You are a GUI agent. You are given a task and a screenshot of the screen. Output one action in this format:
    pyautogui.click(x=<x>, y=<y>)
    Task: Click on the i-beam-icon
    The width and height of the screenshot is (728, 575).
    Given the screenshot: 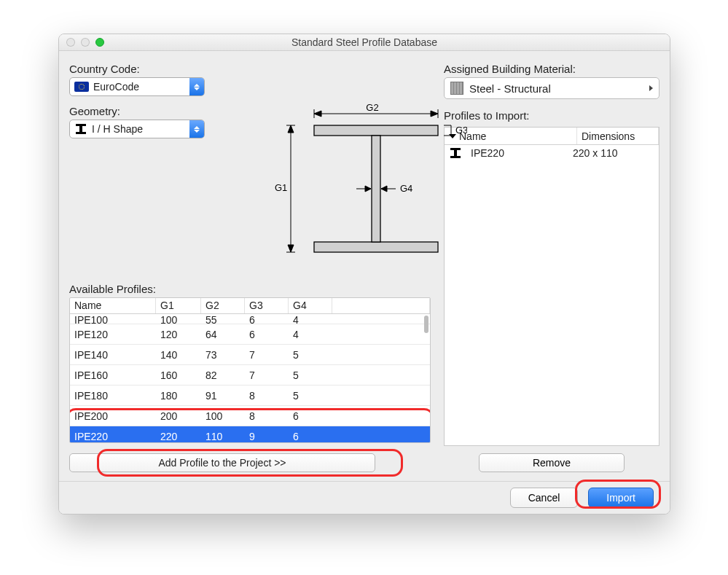 What is the action you would take?
    pyautogui.click(x=81, y=129)
    